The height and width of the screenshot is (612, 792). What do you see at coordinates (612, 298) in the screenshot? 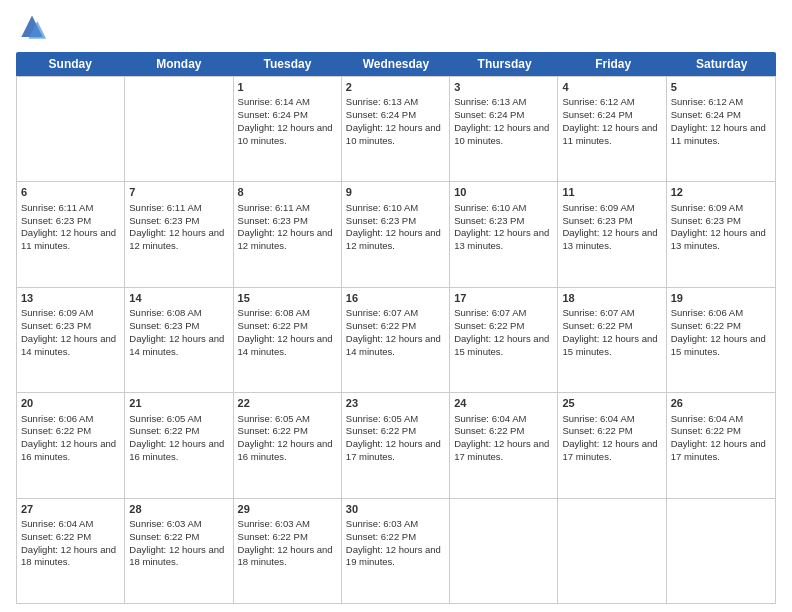
I see `day-number: 18` at bounding box center [612, 298].